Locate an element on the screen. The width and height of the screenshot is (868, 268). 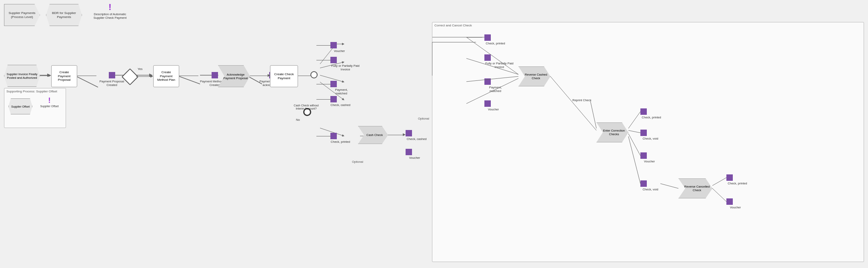
reverse-cashed-check-box: Reverse Cashed Check is located at coordinates (534, 76).